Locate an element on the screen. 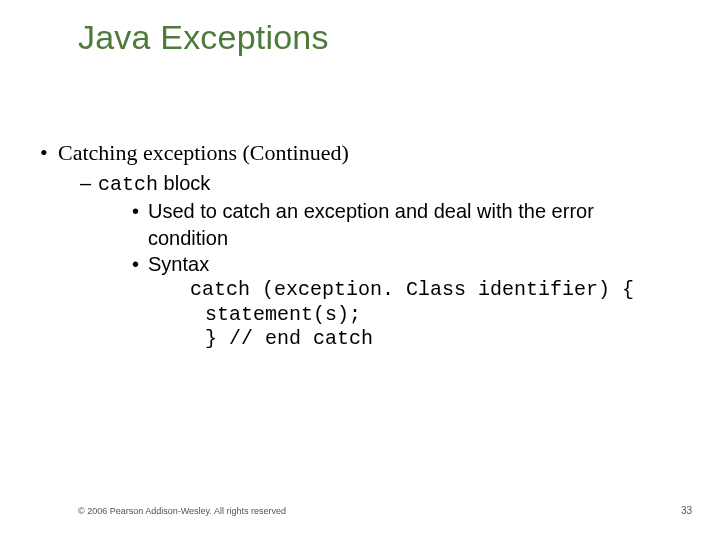 The image size is (720, 540). bullet-level2: –catch block is located at coordinates (390, 184).